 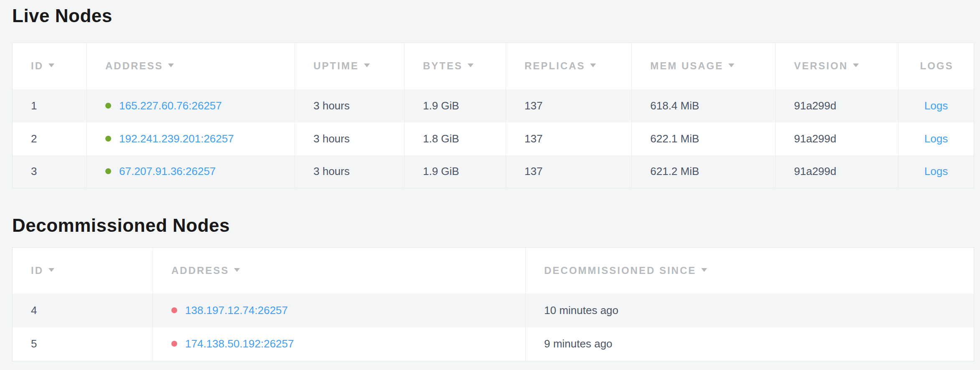 What do you see at coordinates (176, 139) in the screenshot?
I see `node-address-link: 192.241.239.201:26257` at bounding box center [176, 139].